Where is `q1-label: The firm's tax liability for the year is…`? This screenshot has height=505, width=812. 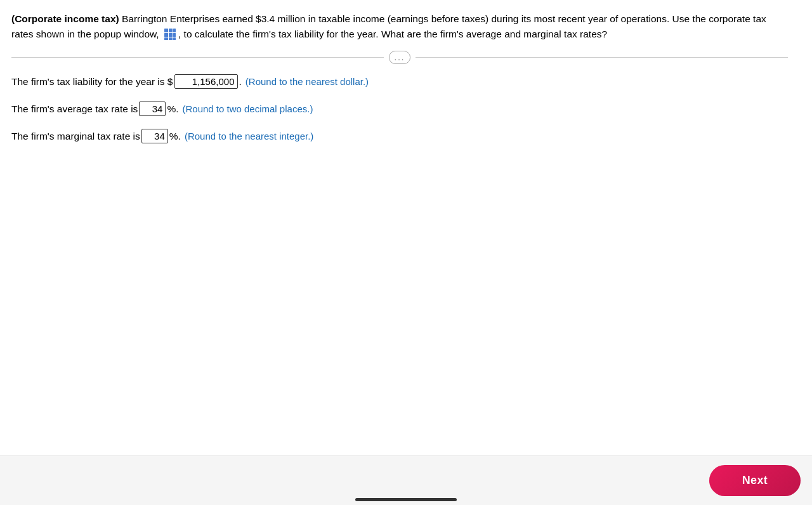 q1-label: The firm's tax liability for the year is… is located at coordinates (93, 82).